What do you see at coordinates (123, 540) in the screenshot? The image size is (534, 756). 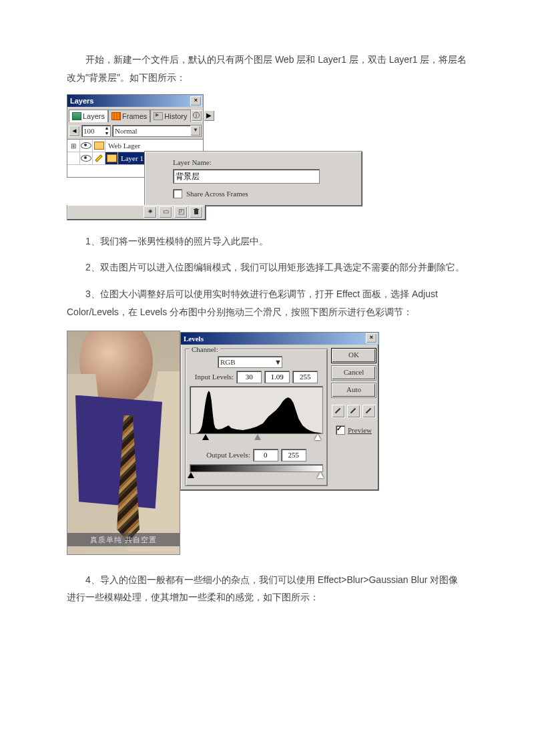 I see `photo-caption: 真质单纯 共自空置` at bounding box center [123, 540].